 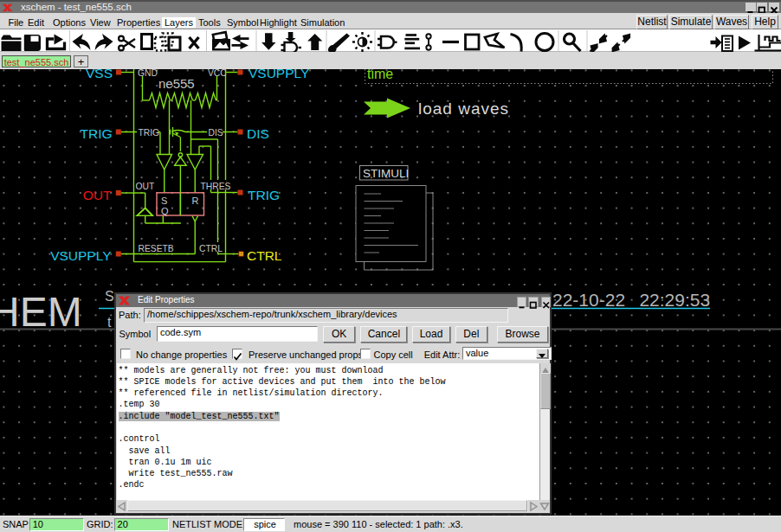 I want to click on svg-text: load waves, so click(x=464, y=109).